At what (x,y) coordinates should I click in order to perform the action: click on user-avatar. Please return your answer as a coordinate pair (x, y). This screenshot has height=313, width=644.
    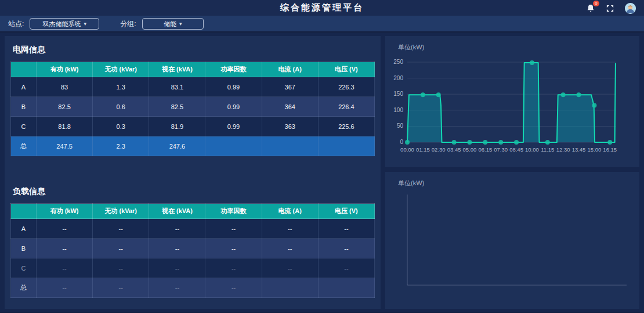
    Looking at the image, I should click on (630, 8).